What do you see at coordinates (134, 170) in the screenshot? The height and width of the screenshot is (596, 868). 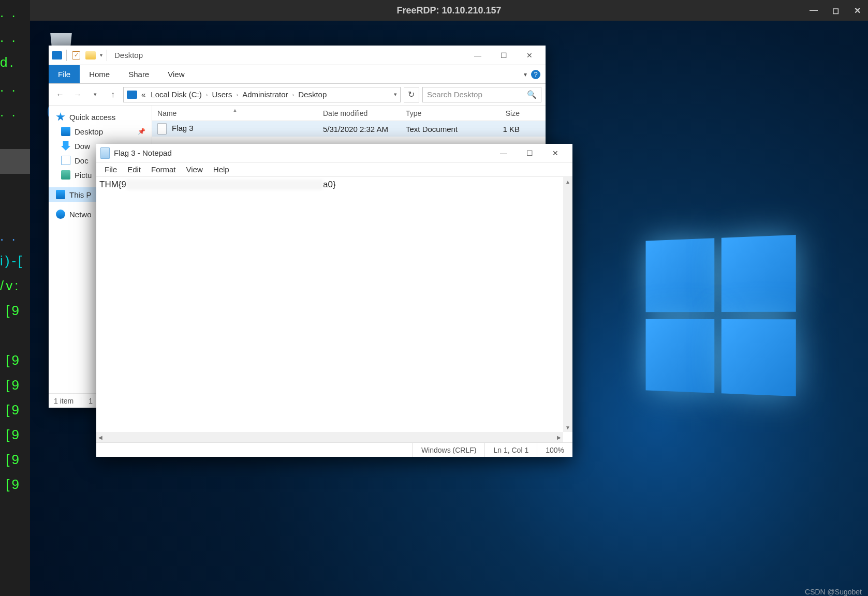 I see `menu-edit: Edit` at bounding box center [134, 170].